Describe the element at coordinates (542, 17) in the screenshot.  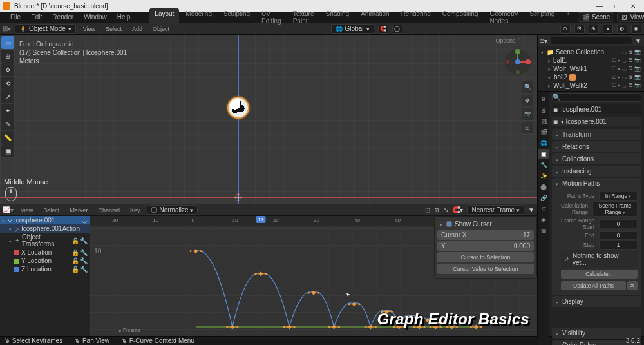
I see `tab-scripting: Scripting` at that location.